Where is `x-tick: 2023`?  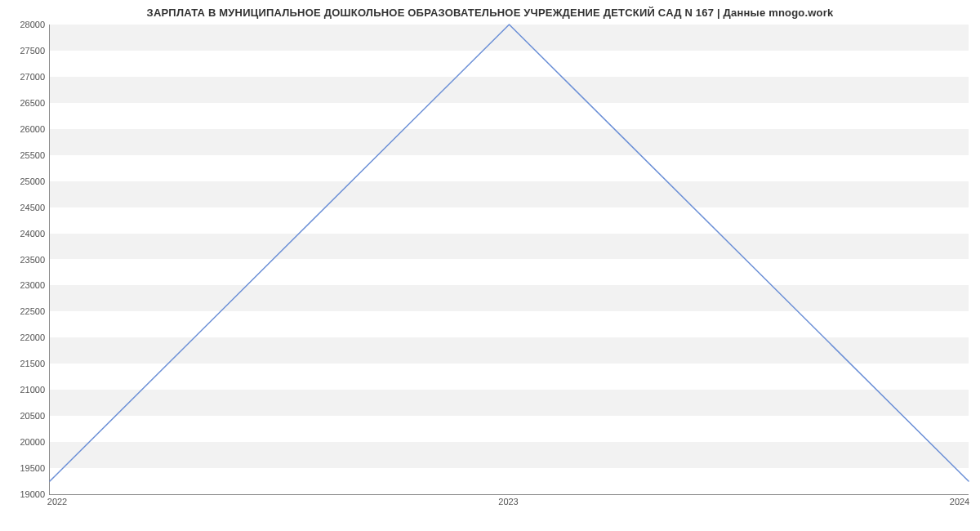 x-tick: 2023 is located at coordinates (508, 502).